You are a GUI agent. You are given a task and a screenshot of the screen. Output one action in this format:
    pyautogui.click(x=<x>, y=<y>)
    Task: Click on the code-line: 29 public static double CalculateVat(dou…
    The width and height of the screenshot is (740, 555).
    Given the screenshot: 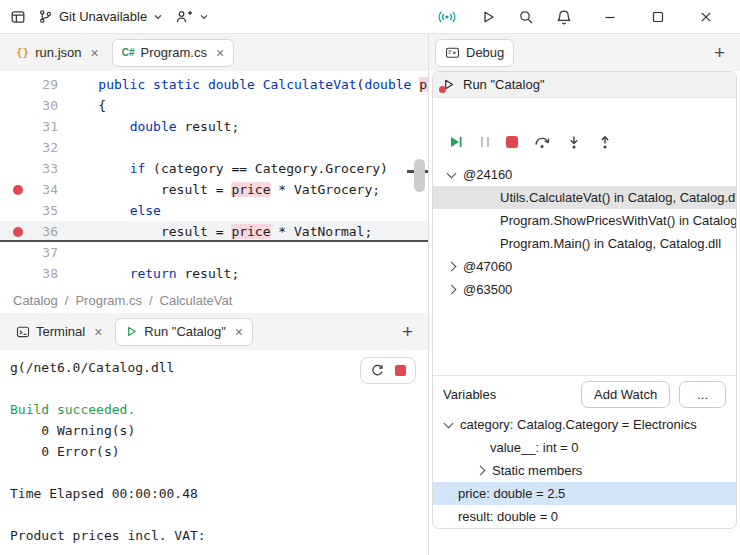 What is the action you would take?
    pyautogui.click(x=214, y=84)
    